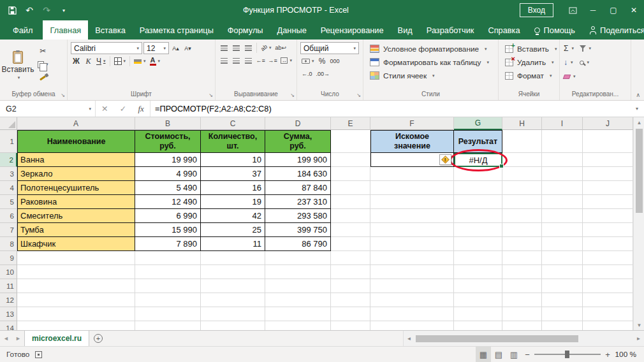 The image size is (644, 362). I want to click on tab-help: Справка, so click(504, 30).